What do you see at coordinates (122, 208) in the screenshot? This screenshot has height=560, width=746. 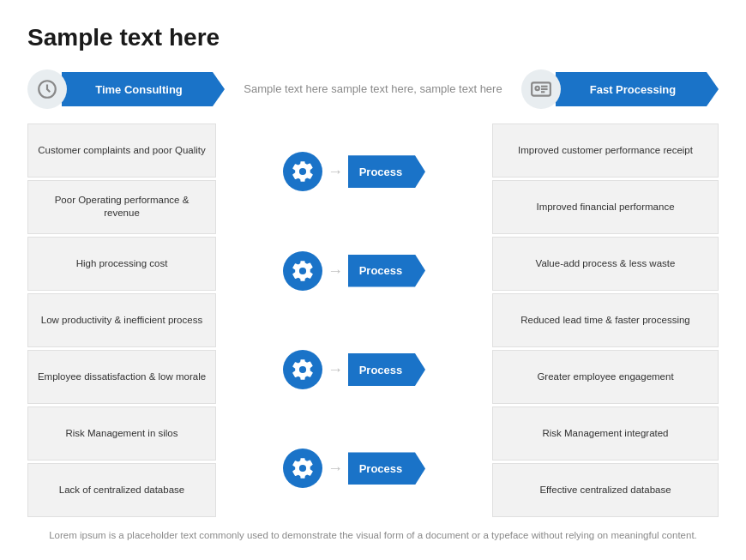 I see `list-item: Poor Operating performance & revenue` at bounding box center [122, 208].